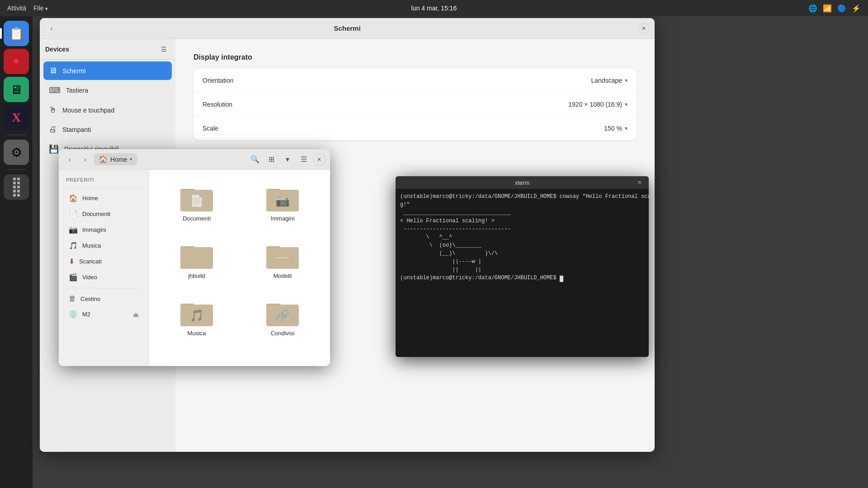 Image resolution: width=868 pixels, height=488 pixels. Describe the element at coordinates (73, 198) in the screenshot. I see `home-sidebar-icon: 🏠` at that location.